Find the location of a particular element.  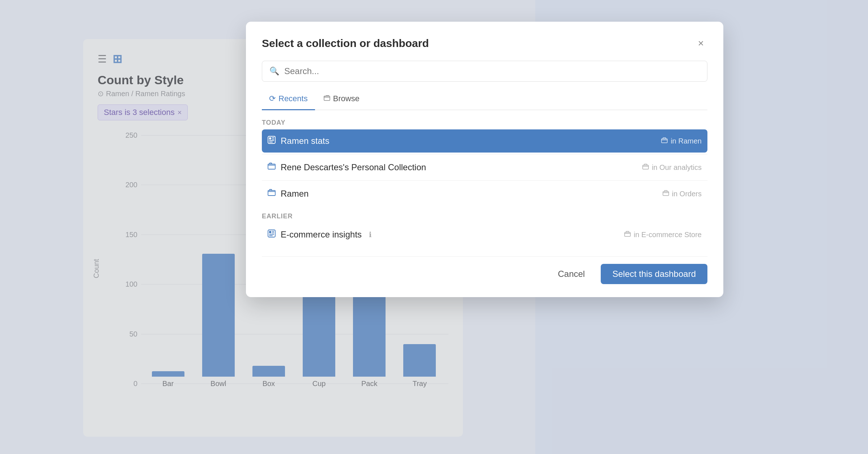

list-item-ecommerce: E-commerce insights ℹ in E-commerce Stor… is located at coordinates (485, 235).